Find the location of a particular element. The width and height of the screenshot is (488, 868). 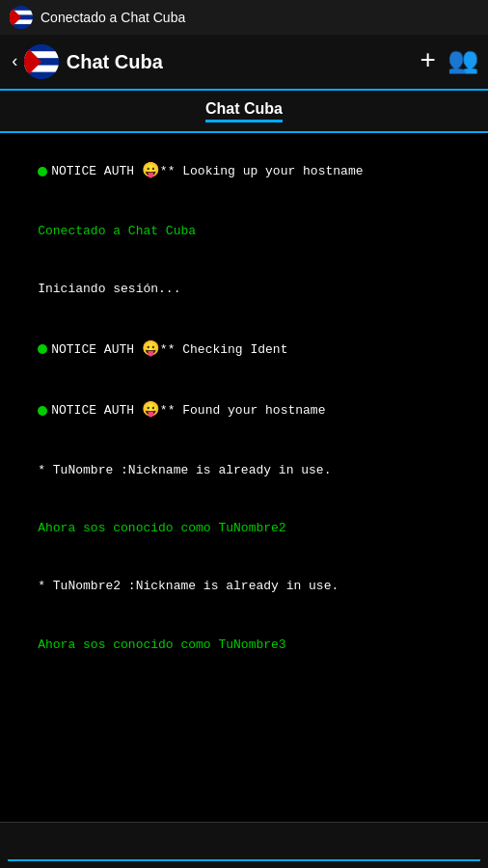

add-channel-button: + is located at coordinates (428, 62).